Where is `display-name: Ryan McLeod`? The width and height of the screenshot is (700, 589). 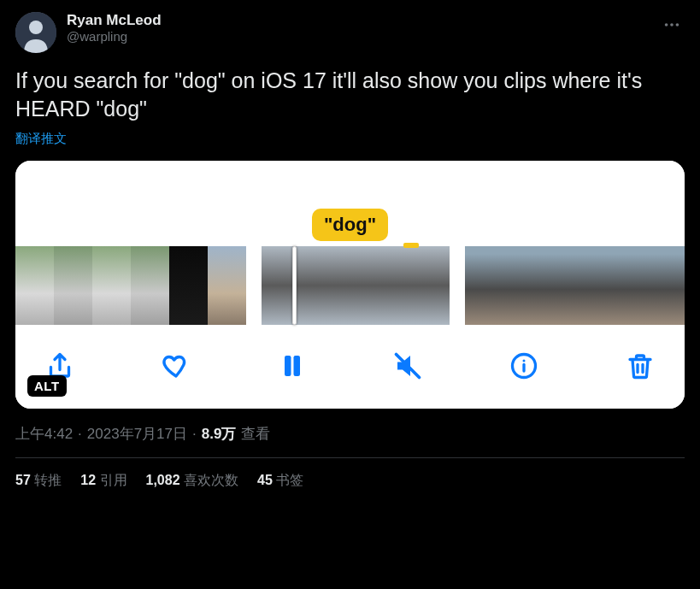
display-name: Ryan McLeod is located at coordinates (115, 21).